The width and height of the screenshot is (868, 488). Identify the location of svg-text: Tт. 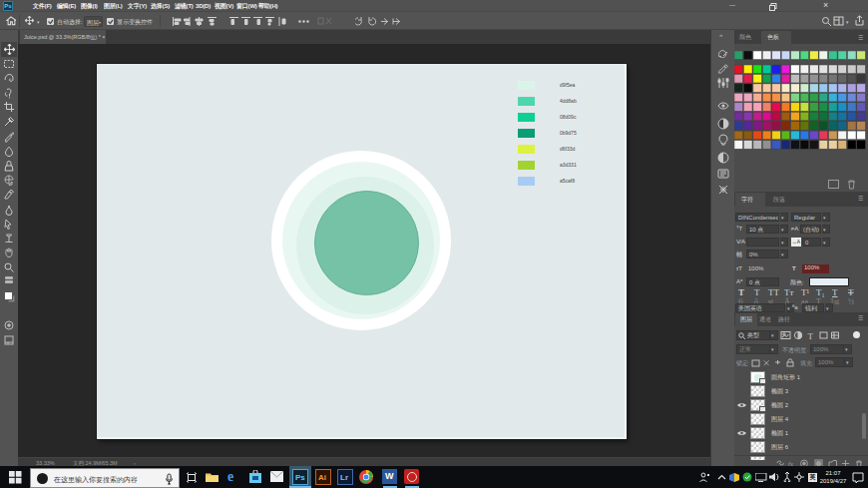
(788, 292).